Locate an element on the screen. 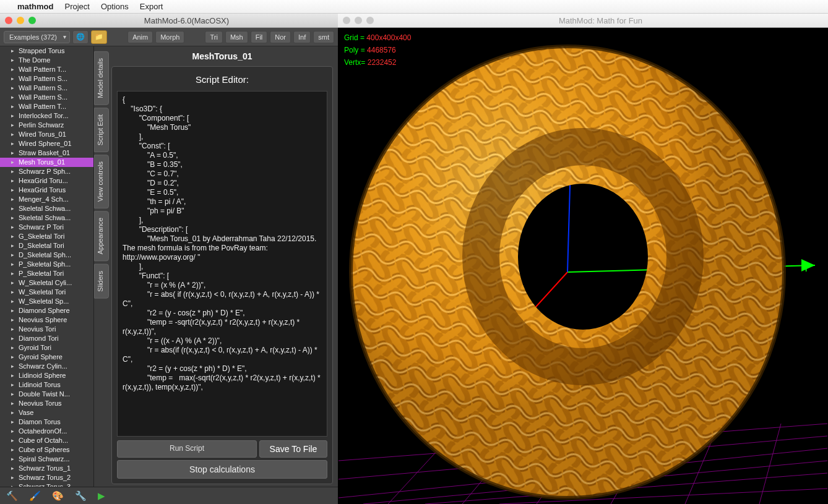  tree-item: HexaGrid Toru... is located at coordinates (47, 181).